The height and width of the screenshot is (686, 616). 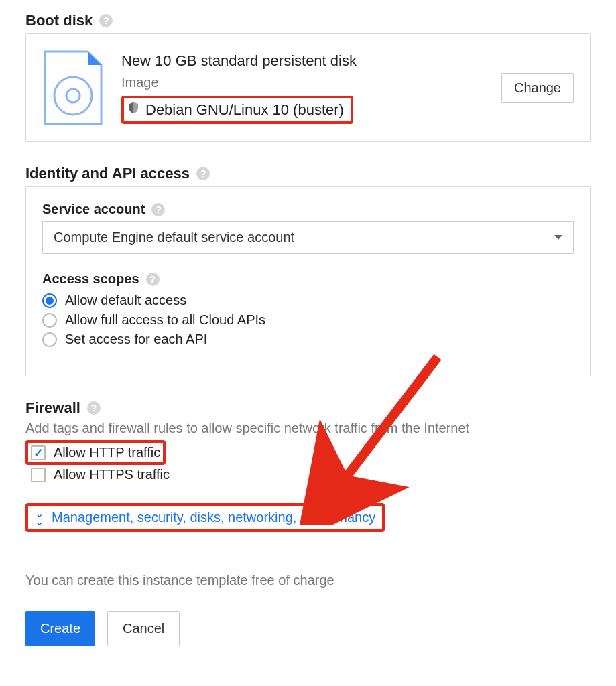 What do you see at coordinates (133, 110) in the screenshot?
I see `shield-icon` at bounding box center [133, 110].